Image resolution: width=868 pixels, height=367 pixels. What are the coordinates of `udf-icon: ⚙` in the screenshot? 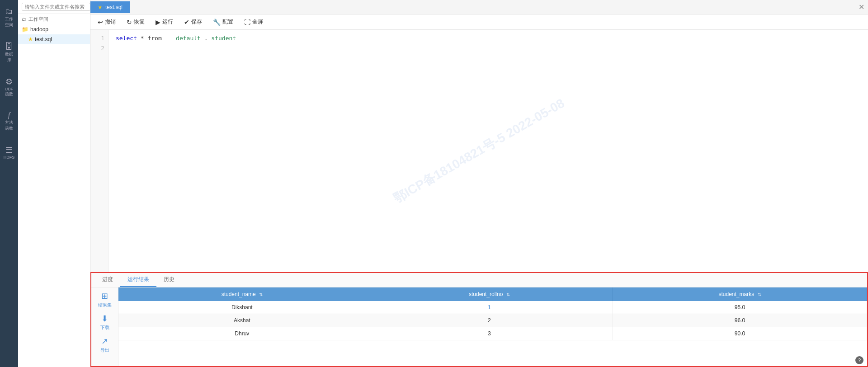 It's located at (9, 82).